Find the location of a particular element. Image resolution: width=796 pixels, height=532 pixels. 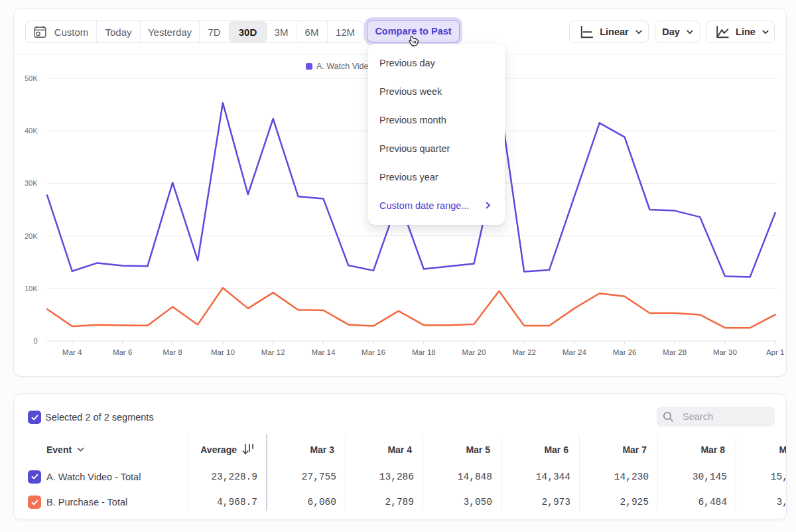

svg-text: Mar 16 is located at coordinates (373, 352).